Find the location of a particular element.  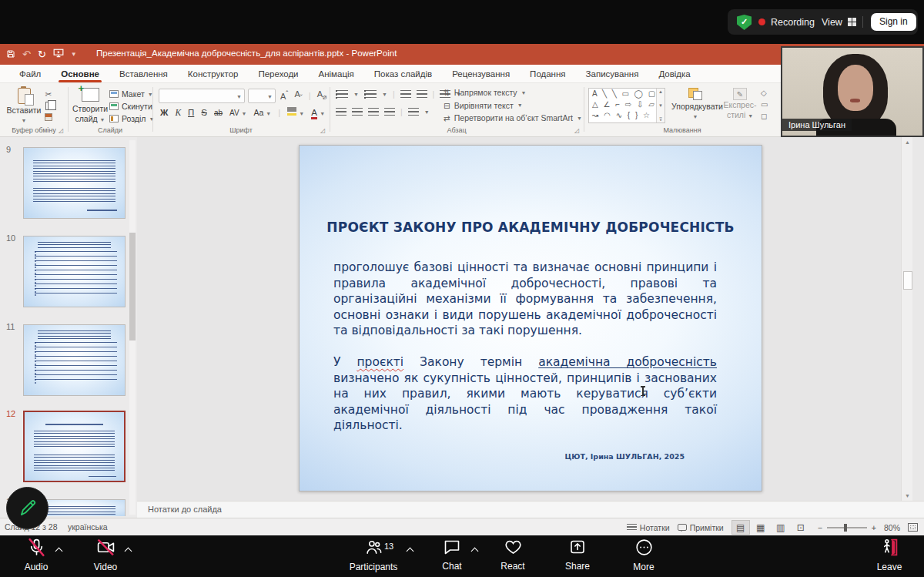

save-icon is located at coordinates (11, 55).